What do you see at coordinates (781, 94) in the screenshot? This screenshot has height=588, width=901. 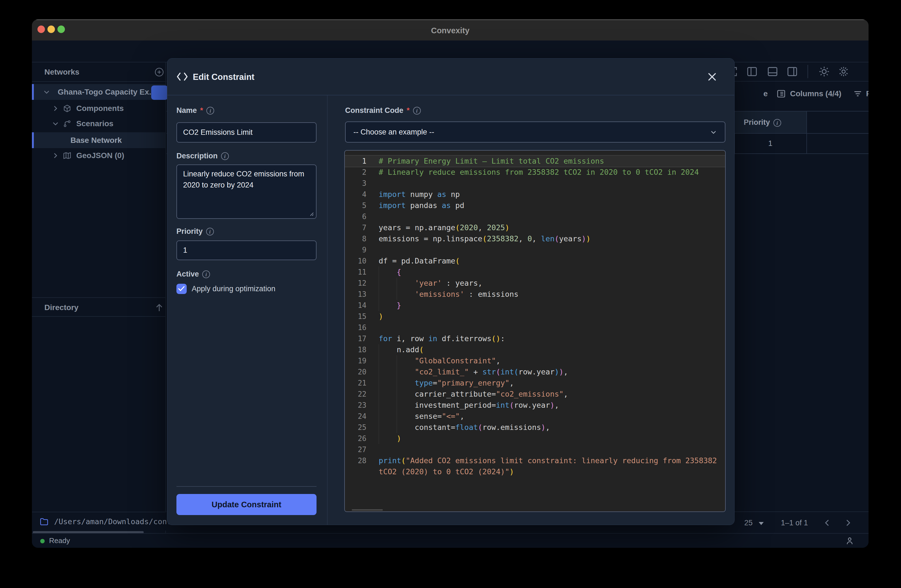 I see `columns-list-icon` at bounding box center [781, 94].